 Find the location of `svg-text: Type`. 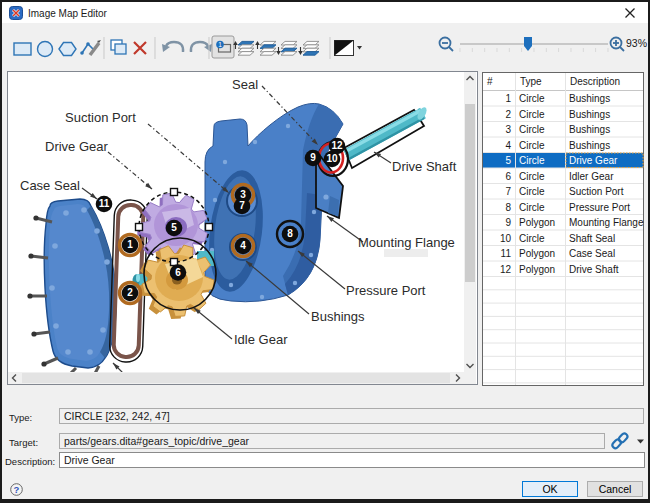

svg-text: Type is located at coordinates (531, 82).